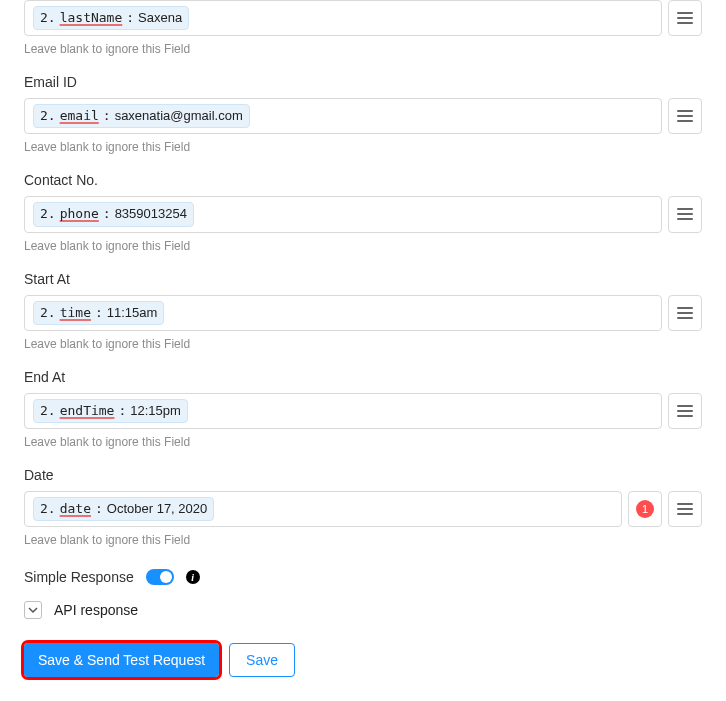 The image size is (726, 701). What do you see at coordinates (114, 214) in the screenshot?
I see `tag-contact: 2. phone : 8359013254` at bounding box center [114, 214].